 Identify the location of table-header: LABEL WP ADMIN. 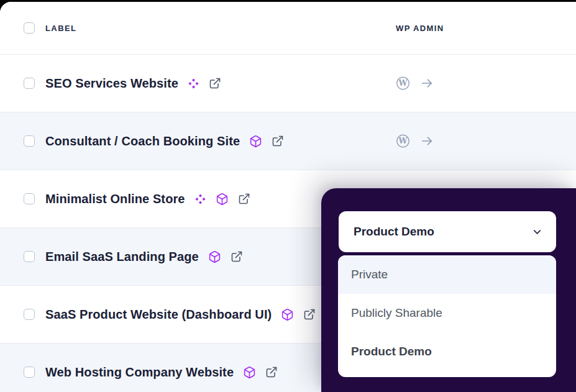
(288, 29).